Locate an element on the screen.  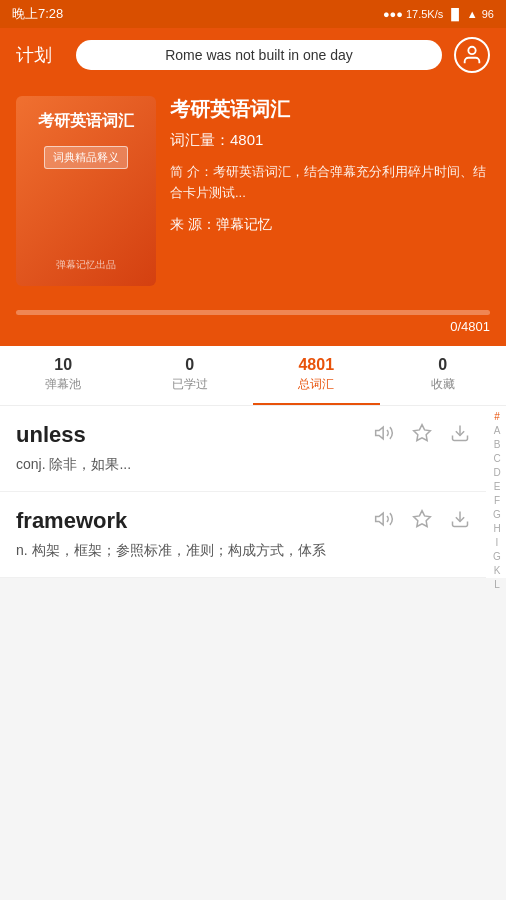
book-cover-badge: 词典精品释义 is located at coordinates (86, 158).